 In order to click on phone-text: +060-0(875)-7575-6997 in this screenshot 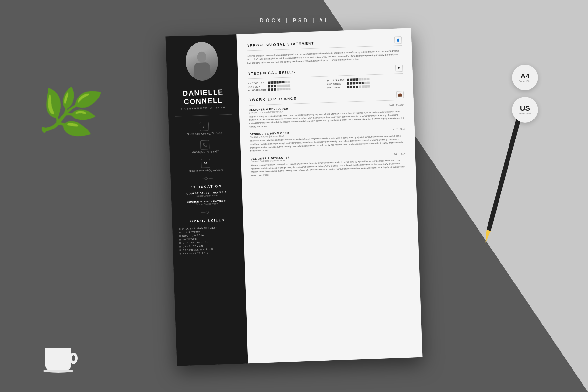, I will do `click(205, 152)`.